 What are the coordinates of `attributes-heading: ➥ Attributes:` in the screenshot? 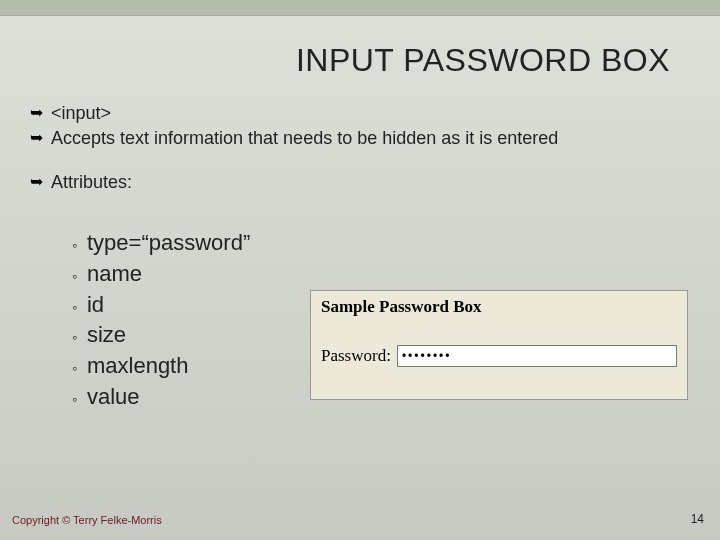 It's located at (360, 182).